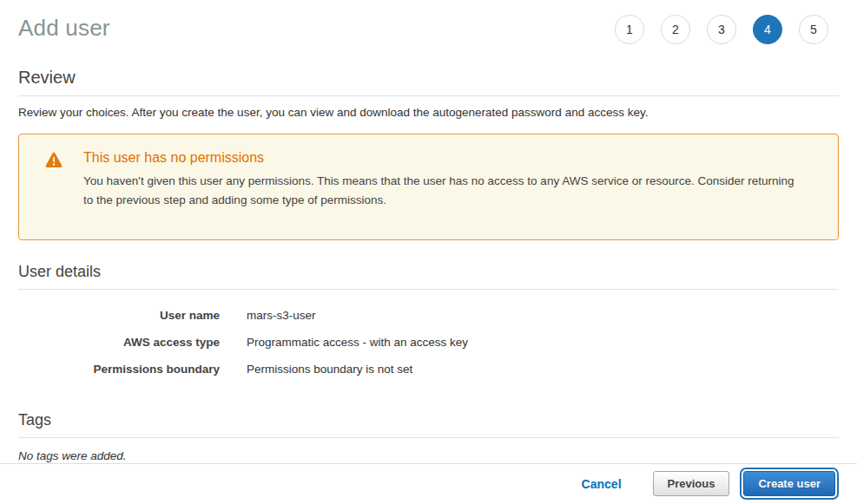 Image resolution: width=857 pixels, height=504 pixels. Describe the element at coordinates (814, 29) in the screenshot. I see `step-indicator-5: 5` at that location.